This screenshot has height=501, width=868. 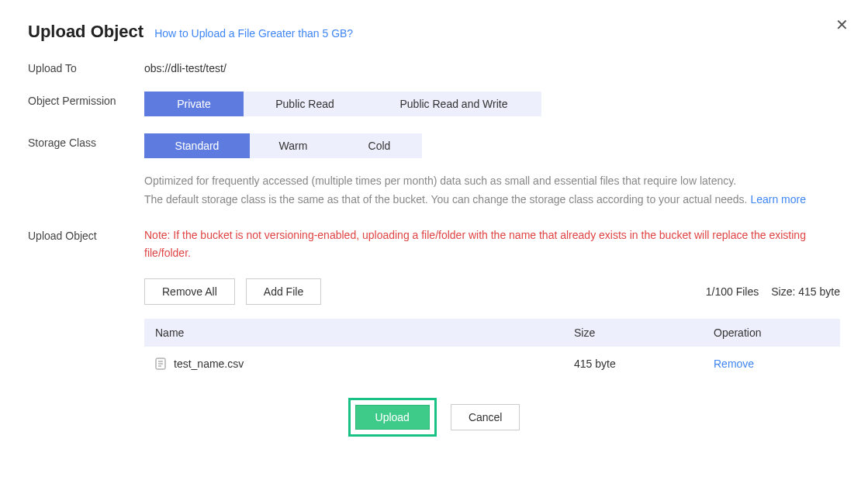 I want to click on file-icon, so click(x=161, y=364).